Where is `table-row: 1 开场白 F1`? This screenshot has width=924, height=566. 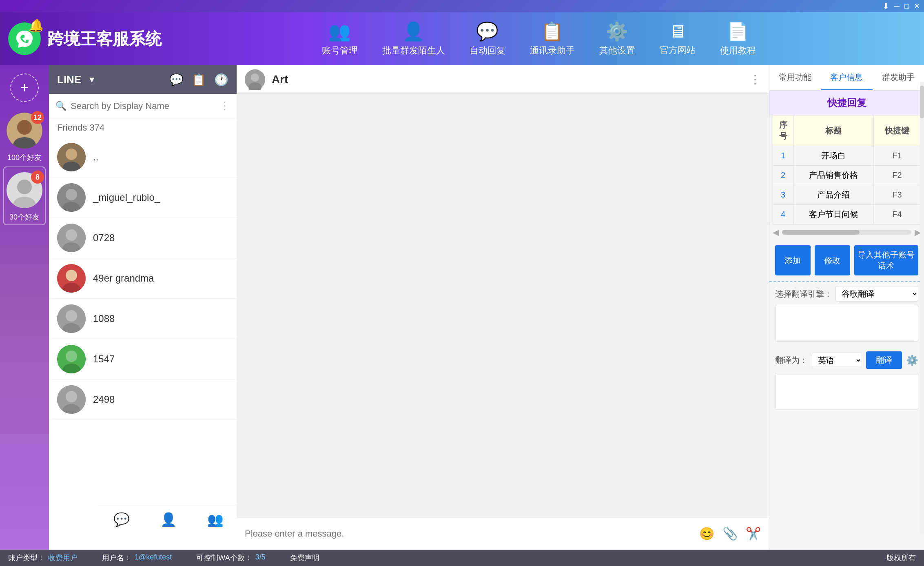 table-row: 1 开场白 F1 is located at coordinates (847, 156).